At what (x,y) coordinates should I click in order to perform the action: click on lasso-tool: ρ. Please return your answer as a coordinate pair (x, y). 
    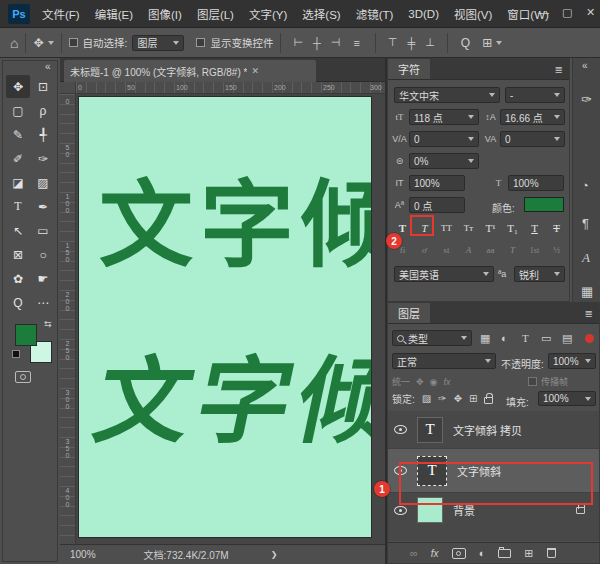
    Looking at the image, I should click on (43, 110).